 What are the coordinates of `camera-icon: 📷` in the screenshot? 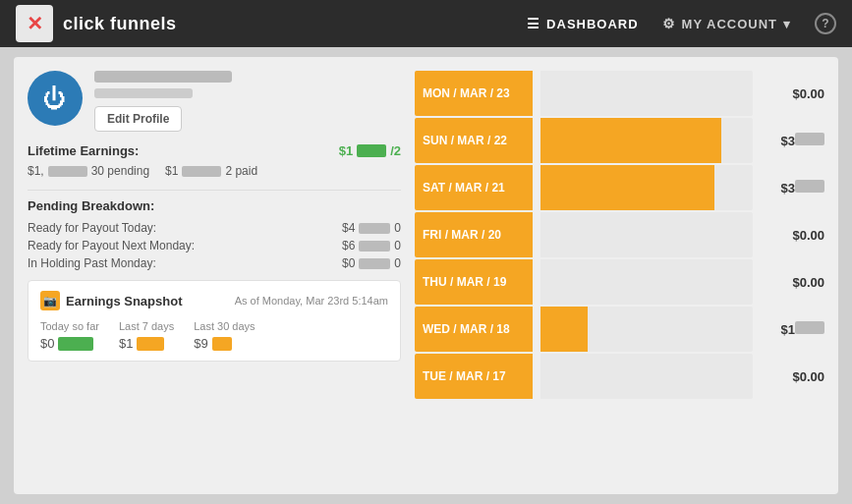 It's located at (50, 301).